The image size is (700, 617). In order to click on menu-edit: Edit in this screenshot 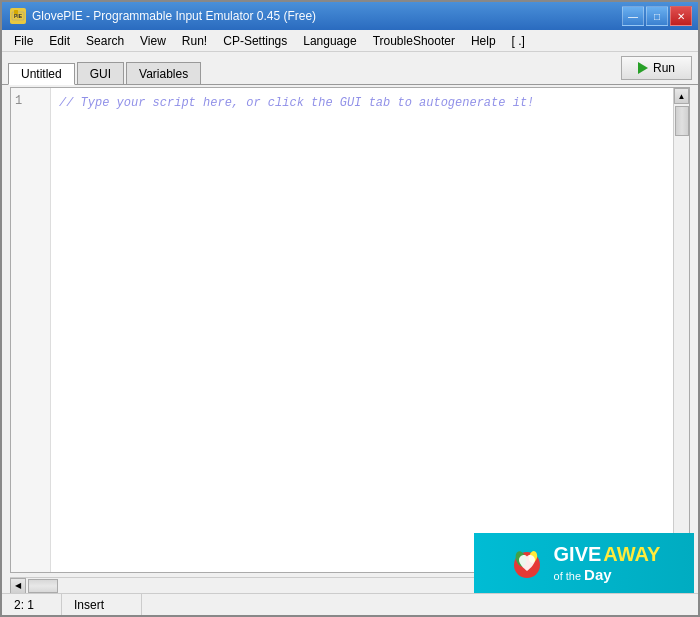, I will do `click(60, 41)`.